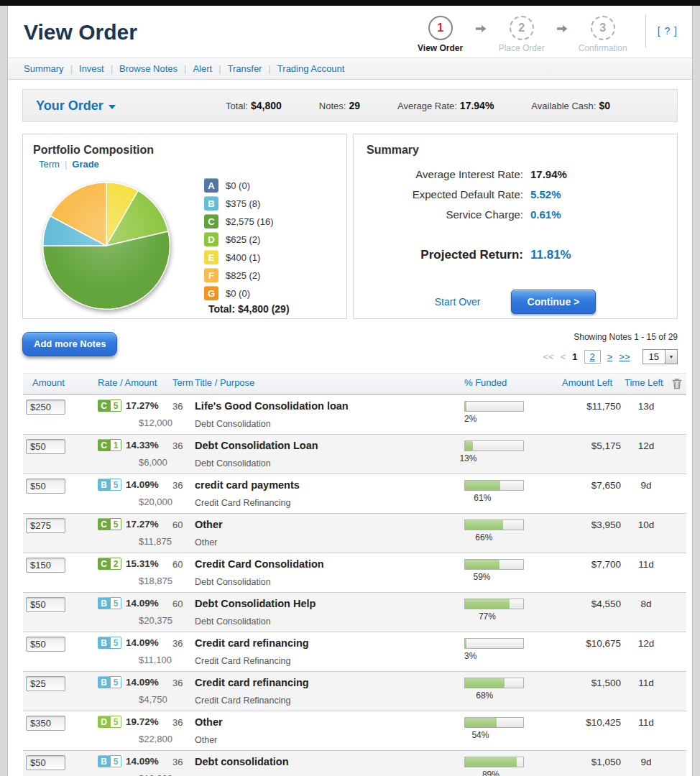 The image size is (700, 776). I want to click on col-header-funded: % Funded, so click(509, 382).